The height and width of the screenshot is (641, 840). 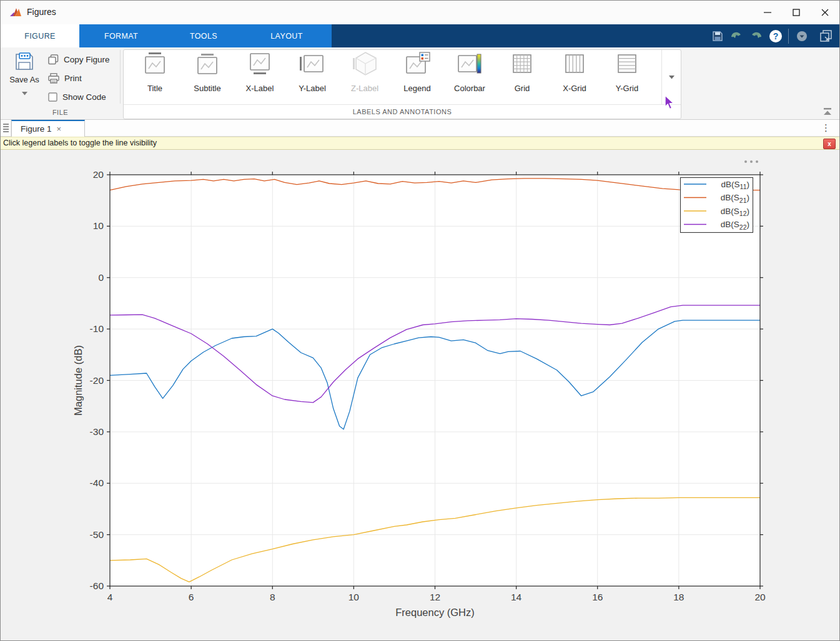 What do you see at coordinates (825, 12) in the screenshot?
I see `close-button` at bounding box center [825, 12].